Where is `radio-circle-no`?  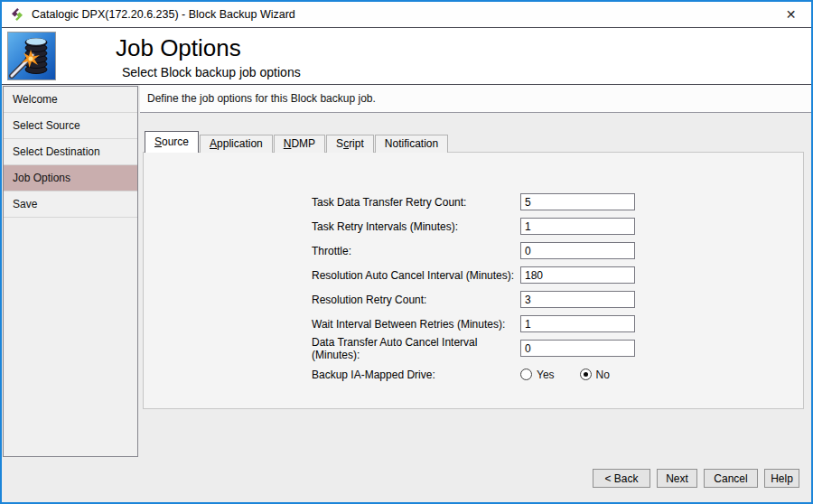
radio-circle-no is located at coordinates (585, 374).